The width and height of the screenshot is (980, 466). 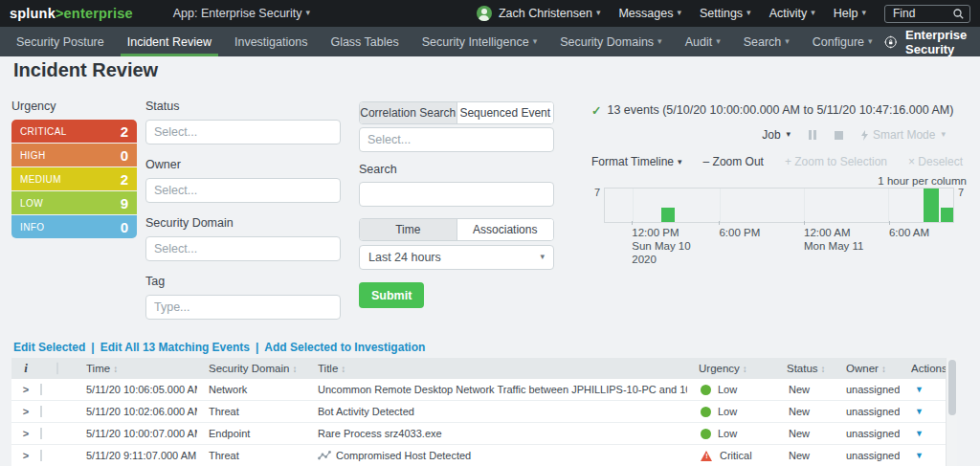 What do you see at coordinates (75, 179) in the screenshot?
I see `urgency-bar-medium: MEDIUM2` at bounding box center [75, 179].